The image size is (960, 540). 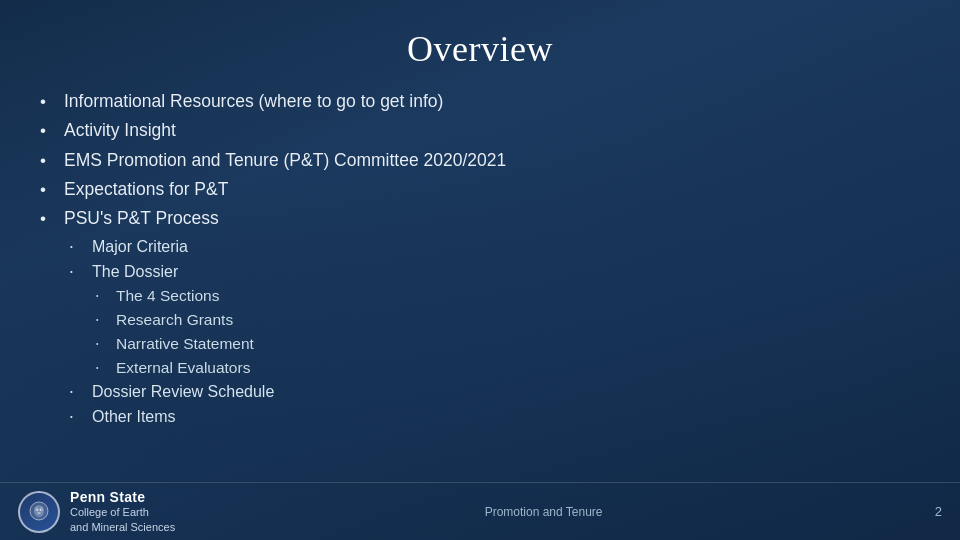 I want to click on penn-state-label: Penn State, so click(x=122, y=497).